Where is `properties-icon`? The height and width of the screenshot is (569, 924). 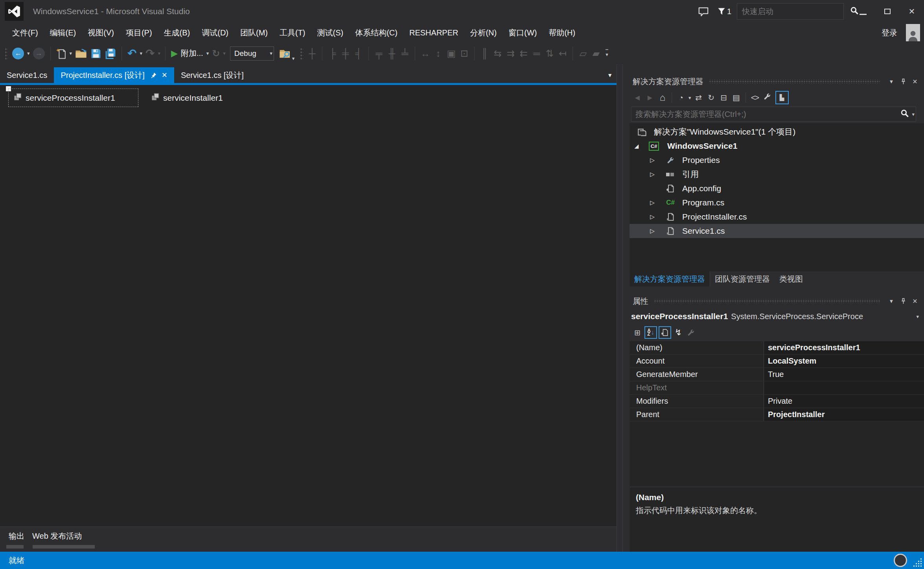 properties-icon is located at coordinates (768, 98).